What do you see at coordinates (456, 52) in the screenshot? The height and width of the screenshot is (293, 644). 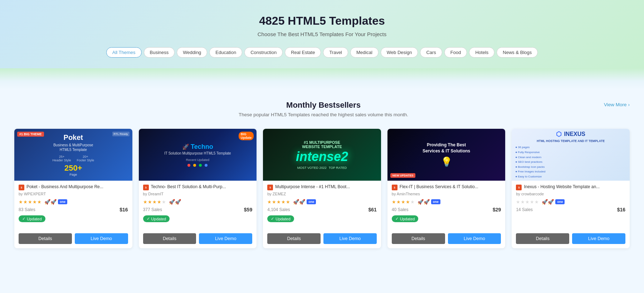 I see `filter-tag-food: Food` at bounding box center [456, 52].